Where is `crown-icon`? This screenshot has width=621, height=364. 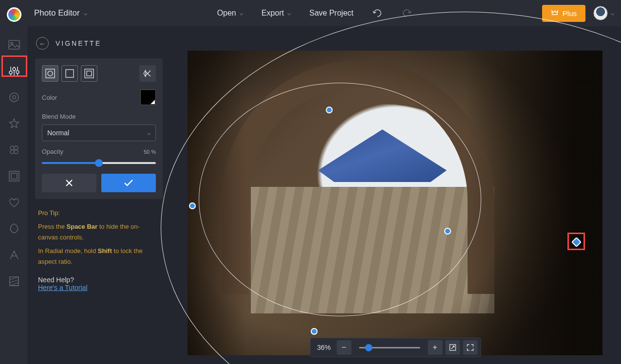
crown-icon is located at coordinates (555, 13).